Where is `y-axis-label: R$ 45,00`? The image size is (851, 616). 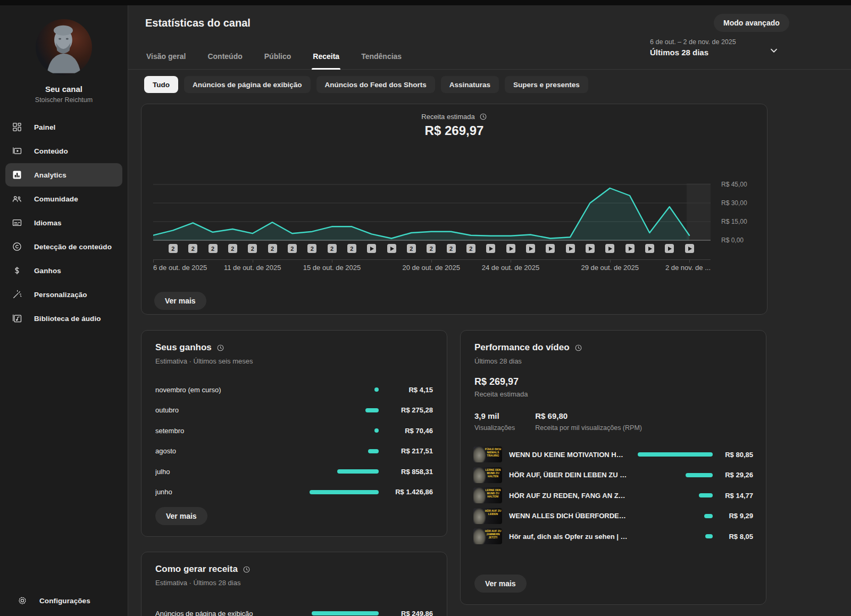
y-axis-label: R$ 45,00 is located at coordinates (734, 184).